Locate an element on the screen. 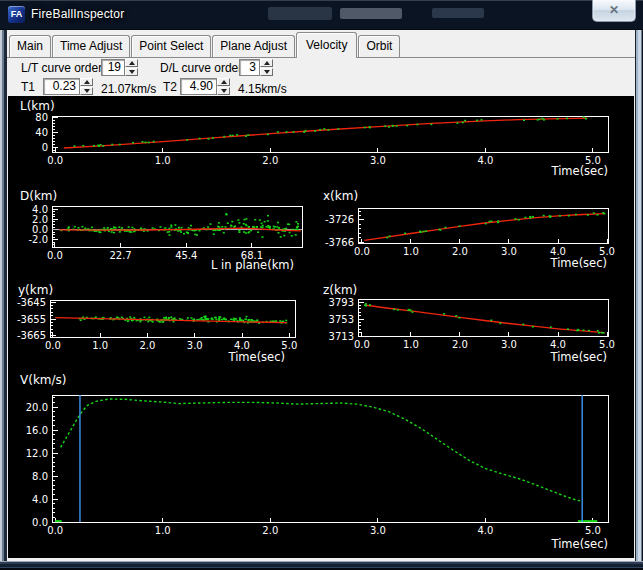 The height and width of the screenshot is (570, 643). dl-order-up-button is located at coordinates (266, 63).